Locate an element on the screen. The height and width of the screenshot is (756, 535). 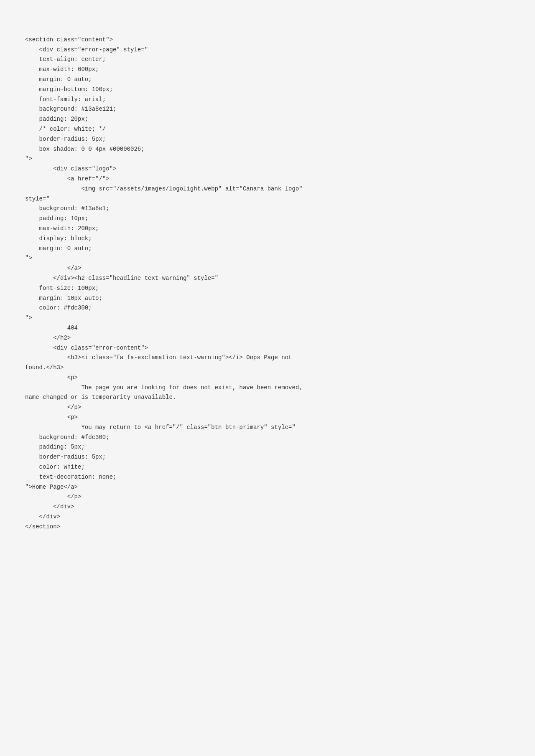
code-line: background: #13a8e1; is located at coordinates (268, 209).